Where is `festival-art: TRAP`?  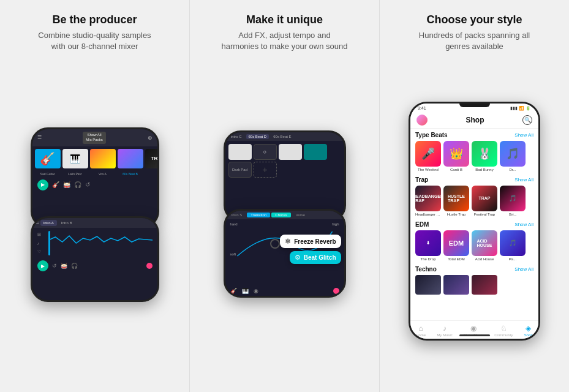
festival-art: TRAP is located at coordinates (484, 198).